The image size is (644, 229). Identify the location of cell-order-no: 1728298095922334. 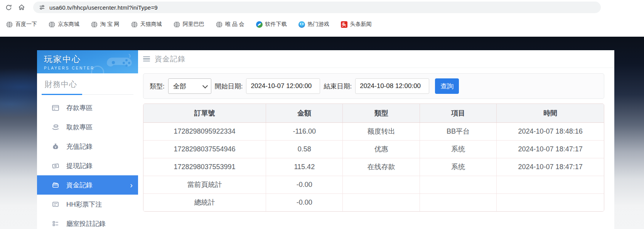
(205, 131).